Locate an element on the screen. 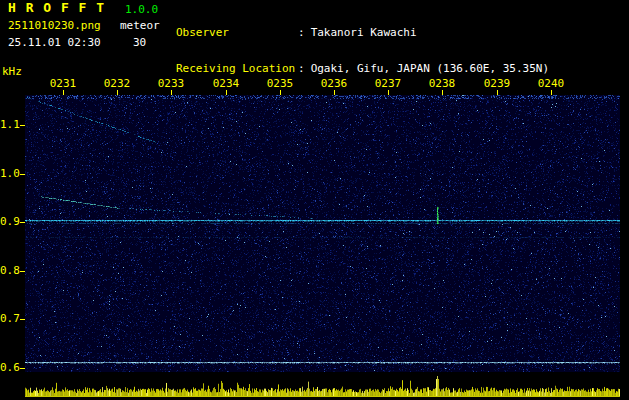  info-row-observer: Observer:Takanori Kawachi is located at coordinates (362, 33).